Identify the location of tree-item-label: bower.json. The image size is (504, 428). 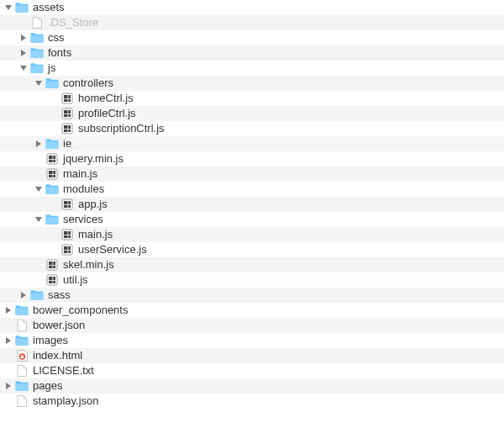
(59, 325).